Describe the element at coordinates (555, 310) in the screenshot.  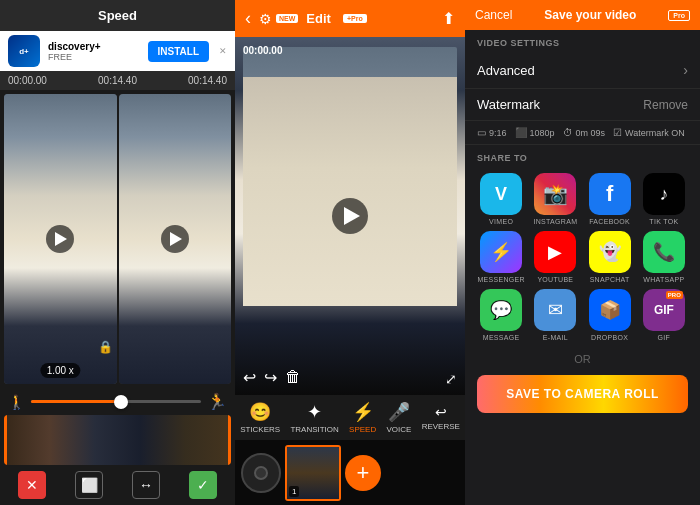
I see `email-icon: ✉` at that location.